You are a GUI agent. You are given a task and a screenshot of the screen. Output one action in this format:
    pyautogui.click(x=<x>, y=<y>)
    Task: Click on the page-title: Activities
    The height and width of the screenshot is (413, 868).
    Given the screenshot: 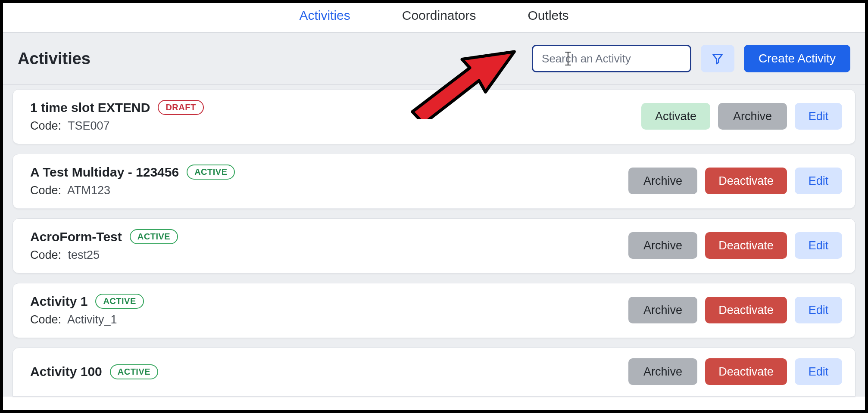 What is the action you would take?
    pyautogui.click(x=54, y=59)
    